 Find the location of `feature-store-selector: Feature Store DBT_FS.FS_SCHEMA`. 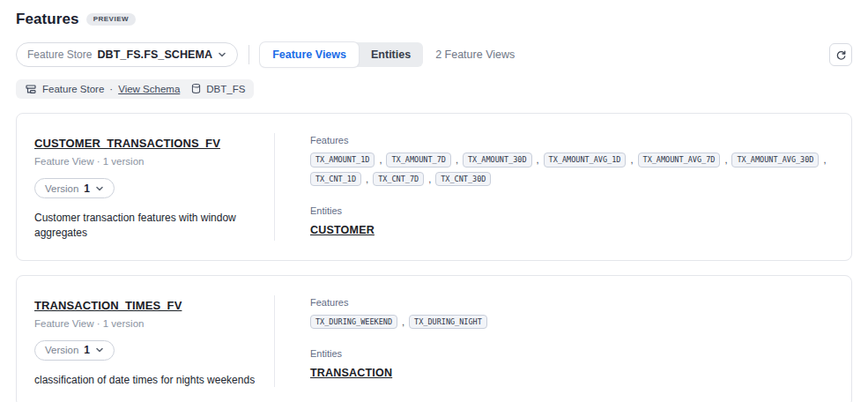

feature-store-selector: Feature Store DBT_FS.FS_SCHEMA is located at coordinates (127, 55).